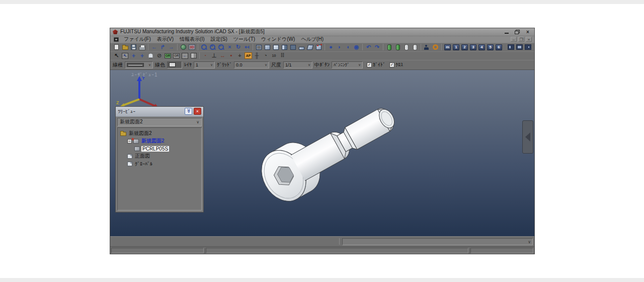  Describe the element at coordinates (204, 65) in the screenshot. I see `layer-combobox: 1∨` at that location.